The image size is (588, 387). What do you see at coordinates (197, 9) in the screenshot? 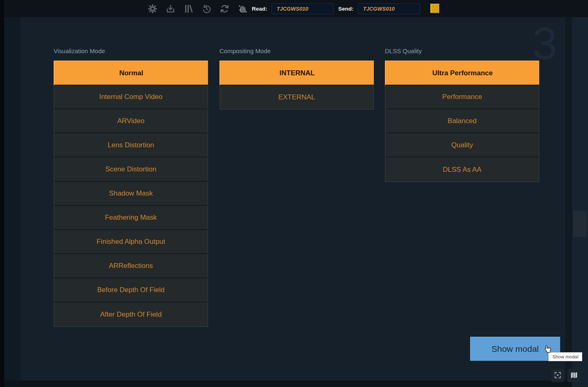
I see `toolbar-icon-group` at bounding box center [197, 9].